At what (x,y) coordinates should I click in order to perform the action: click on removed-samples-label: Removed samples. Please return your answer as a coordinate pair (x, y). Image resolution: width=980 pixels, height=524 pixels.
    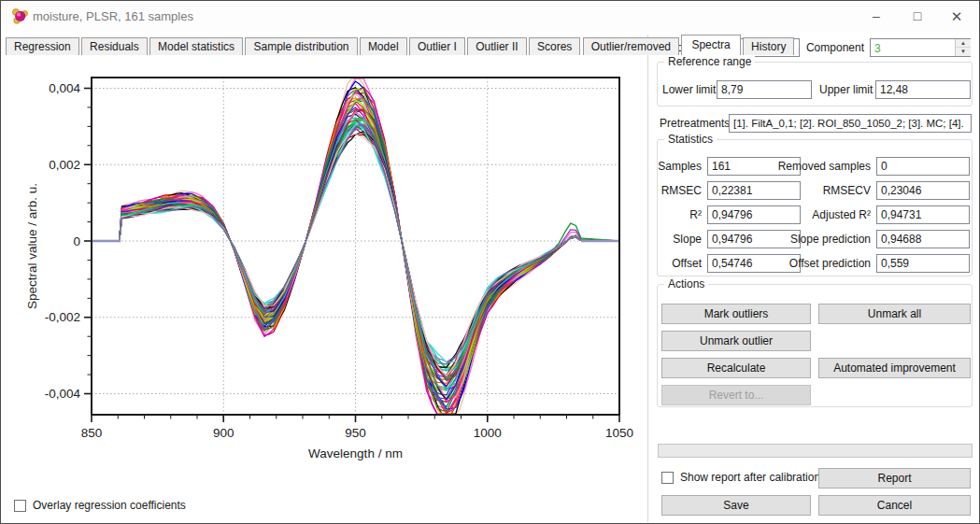
    Looking at the image, I should click on (818, 166).